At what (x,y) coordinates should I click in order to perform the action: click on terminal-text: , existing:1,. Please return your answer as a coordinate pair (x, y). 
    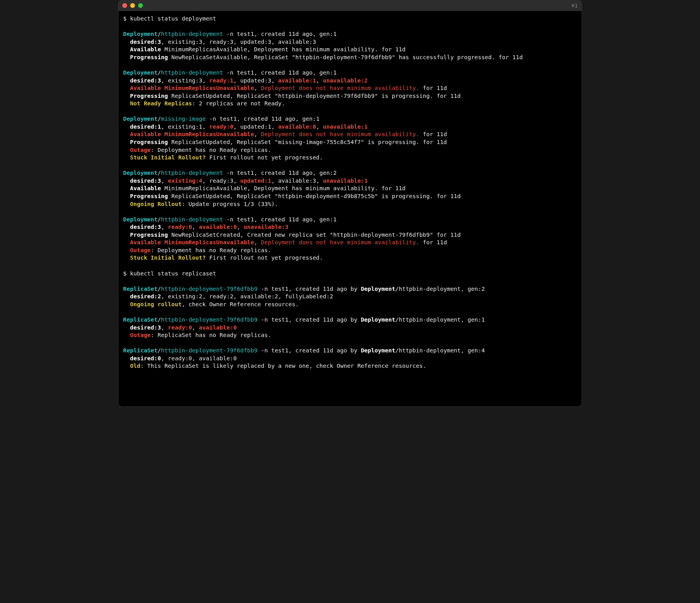
    Looking at the image, I should click on (185, 127).